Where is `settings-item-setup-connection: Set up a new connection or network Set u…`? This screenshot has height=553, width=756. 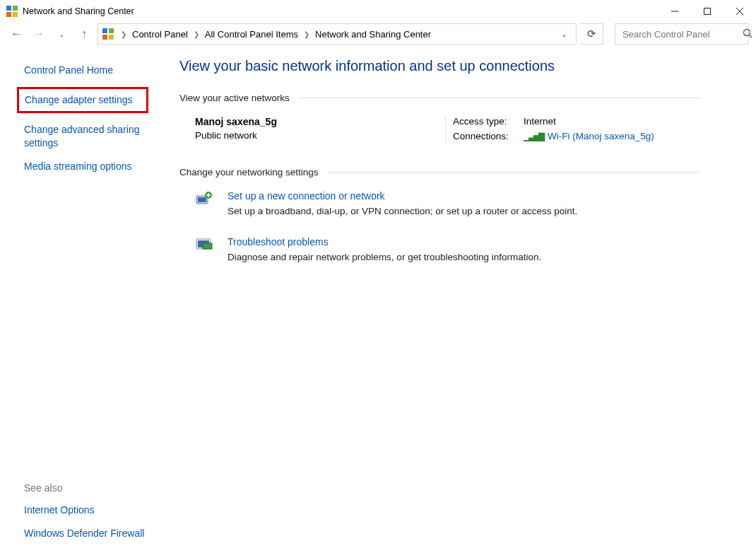 settings-item-setup-connection: Set up a new connection or network Set u… is located at coordinates (447, 204).